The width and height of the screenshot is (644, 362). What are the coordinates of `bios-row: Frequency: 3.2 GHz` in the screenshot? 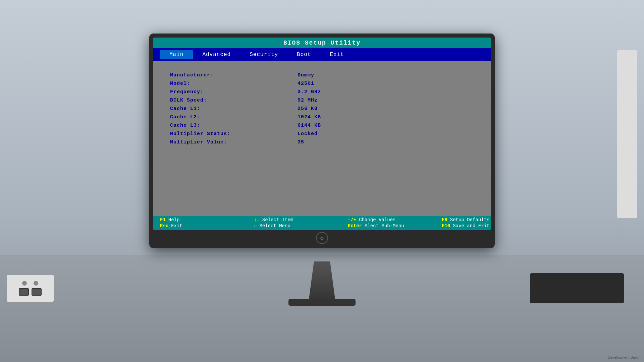 It's located at (322, 92).